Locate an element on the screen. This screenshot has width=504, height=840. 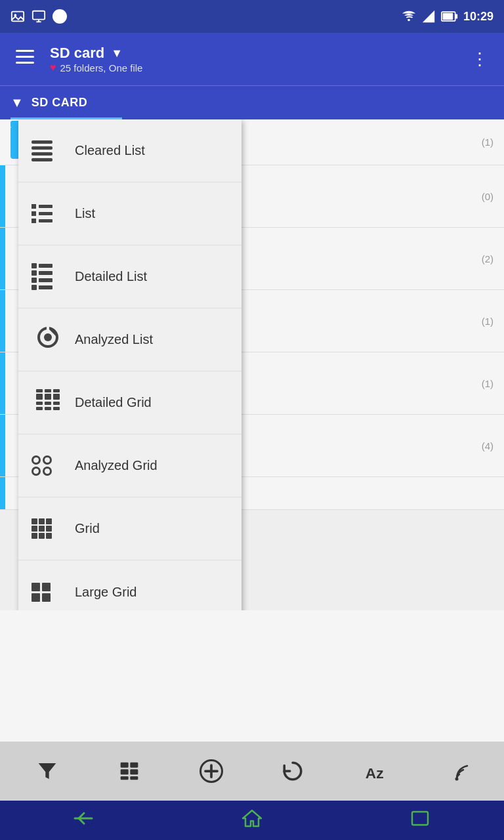
menu-item-large-grid-label: Large Grid is located at coordinates (106, 592).